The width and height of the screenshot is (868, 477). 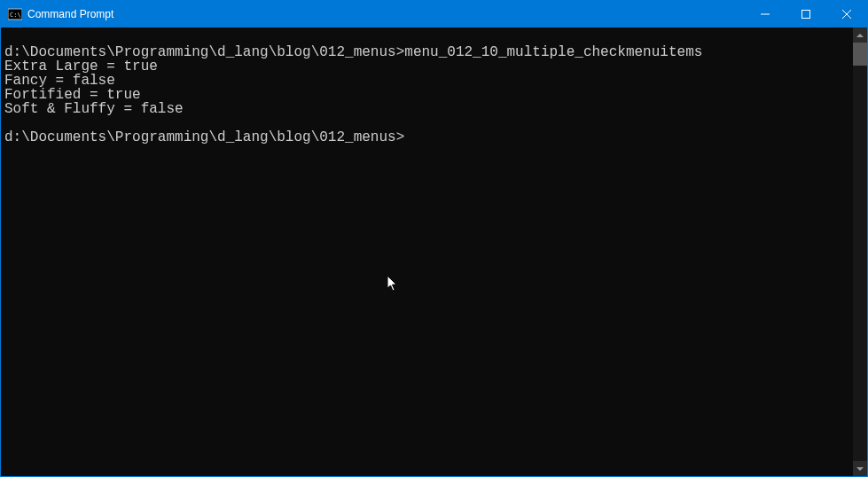 What do you see at coordinates (860, 54) in the screenshot?
I see `scroll-thumb` at bounding box center [860, 54].